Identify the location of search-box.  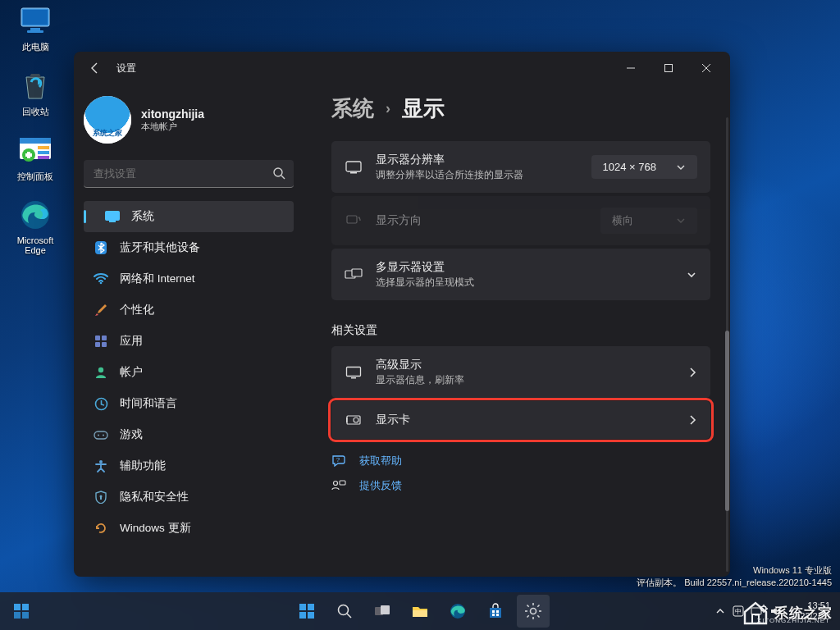
(189, 174).